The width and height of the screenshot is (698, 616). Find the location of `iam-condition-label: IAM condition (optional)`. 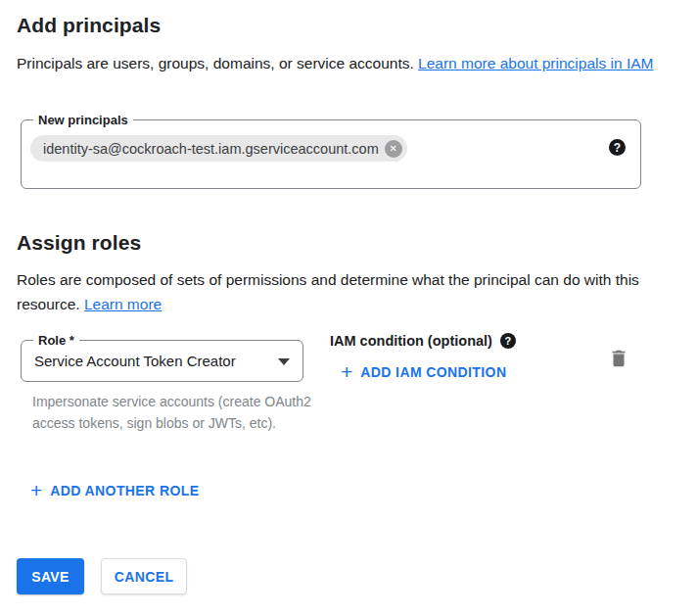

iam-condition-label: IAM condition (optional) is located at coordinates (411, 341).